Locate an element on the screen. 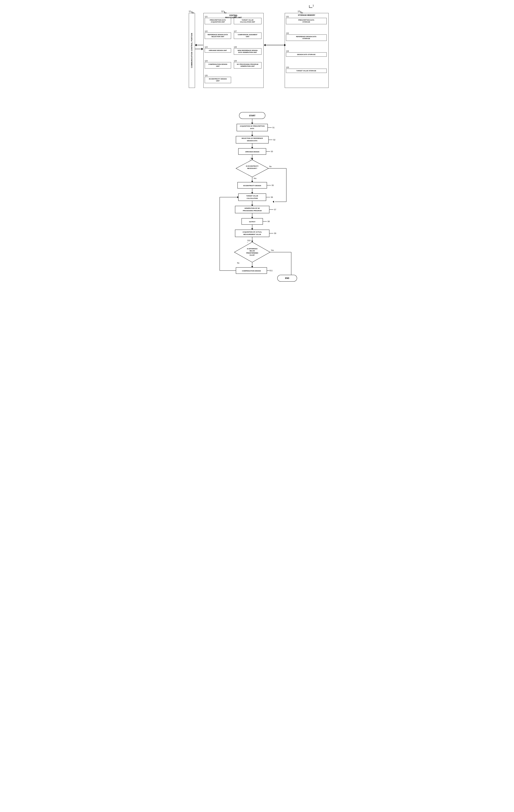  unit-121: PRESCRIPTION DATAACQUISITION UNIT is located at coordinates (218, 21).